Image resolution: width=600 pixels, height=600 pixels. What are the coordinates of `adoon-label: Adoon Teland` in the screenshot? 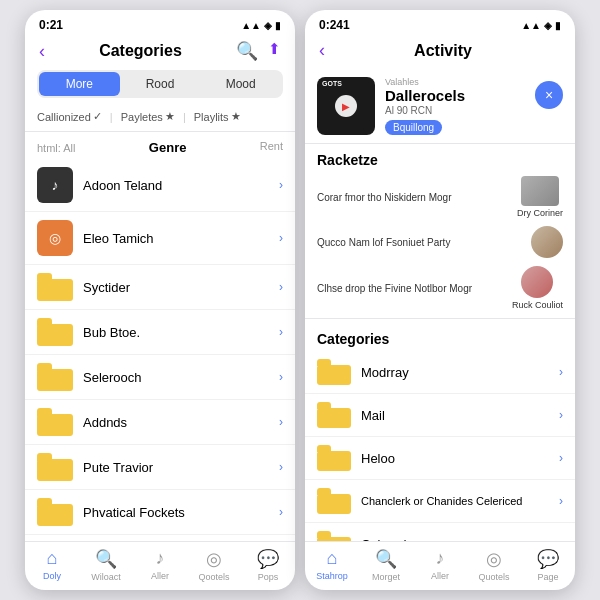 It's located at (176, 186).